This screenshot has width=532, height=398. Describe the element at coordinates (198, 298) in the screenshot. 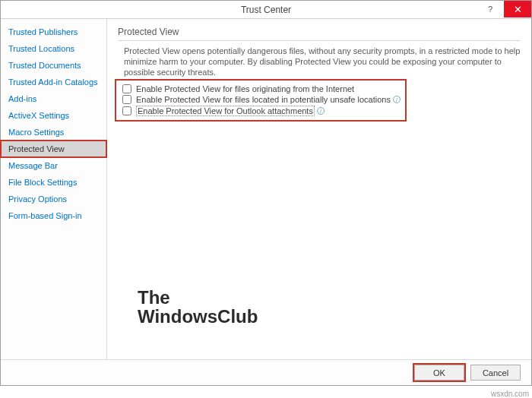

I see `watermark-line1: The` at that location.